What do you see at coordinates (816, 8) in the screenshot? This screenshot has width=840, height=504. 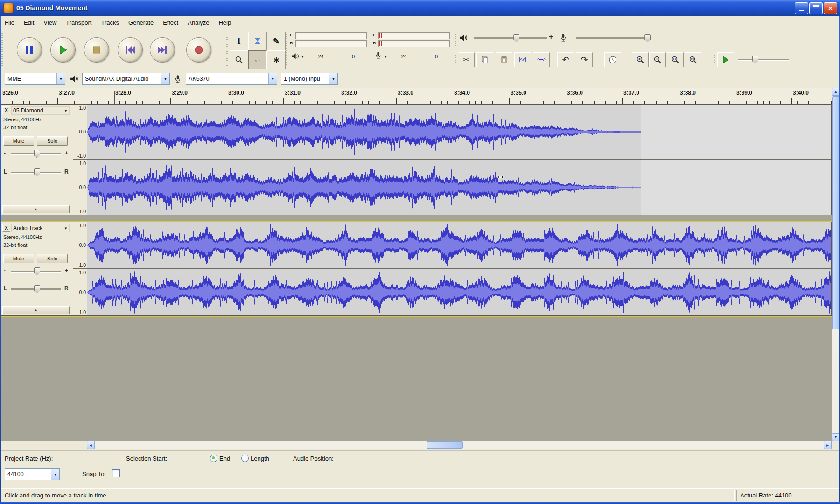 I see `maximize-button` at bounding box center [816, 8].